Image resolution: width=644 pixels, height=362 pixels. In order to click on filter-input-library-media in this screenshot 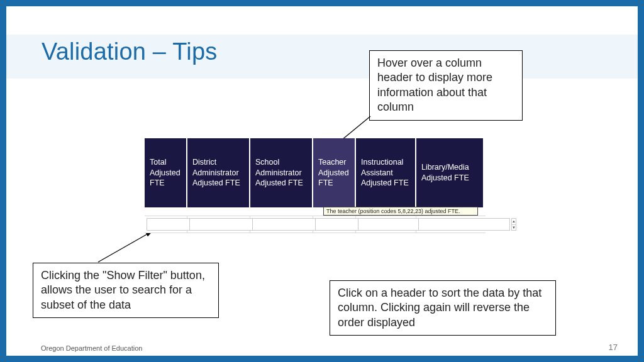, I will do `click(464, 224)`.